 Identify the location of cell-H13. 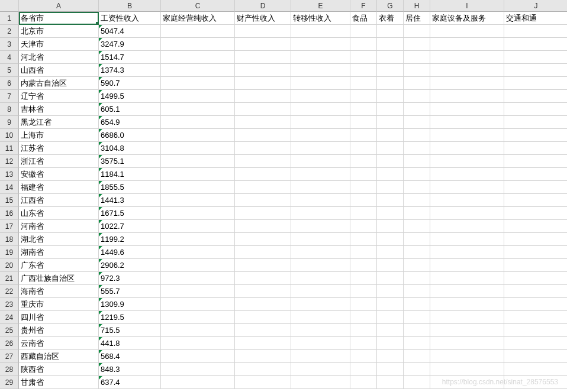
(417, 174).